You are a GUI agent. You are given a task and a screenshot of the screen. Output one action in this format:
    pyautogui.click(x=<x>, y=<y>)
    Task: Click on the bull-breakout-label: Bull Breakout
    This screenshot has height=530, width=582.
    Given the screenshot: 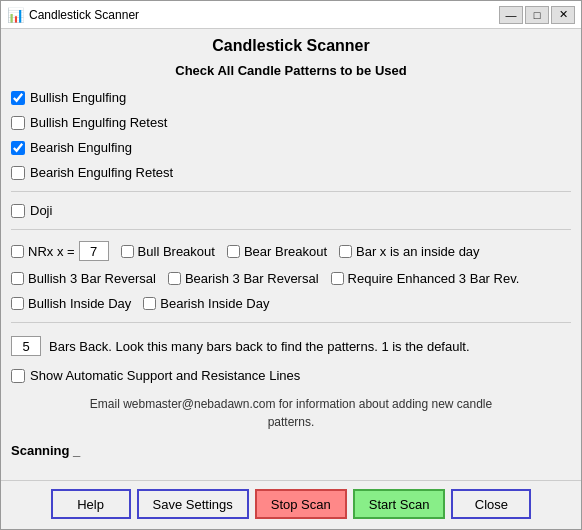 What is the action you would take?
    pyautogui.click(x=176, y=252)
    